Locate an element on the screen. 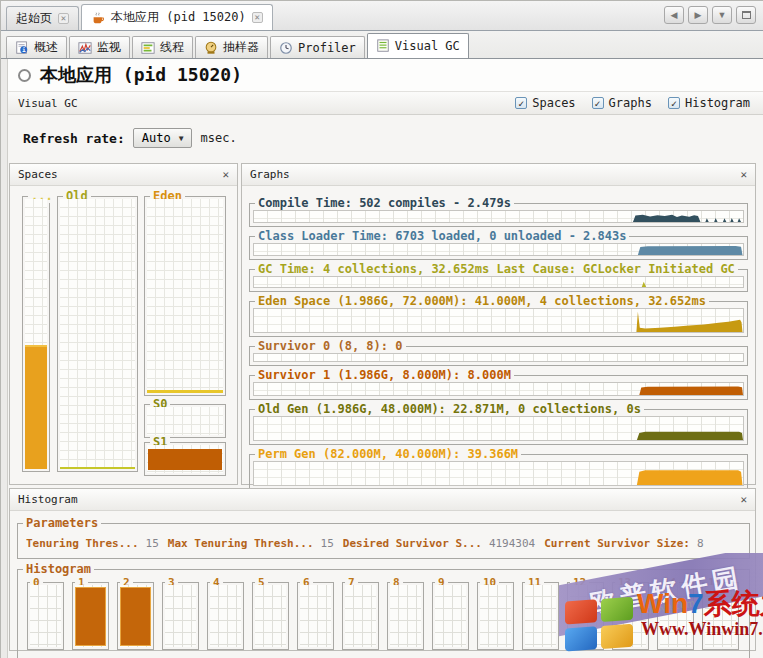 The image size is (763, 658). tab-list-dropdown-button: ▼ is located at coordinates (722, 15).